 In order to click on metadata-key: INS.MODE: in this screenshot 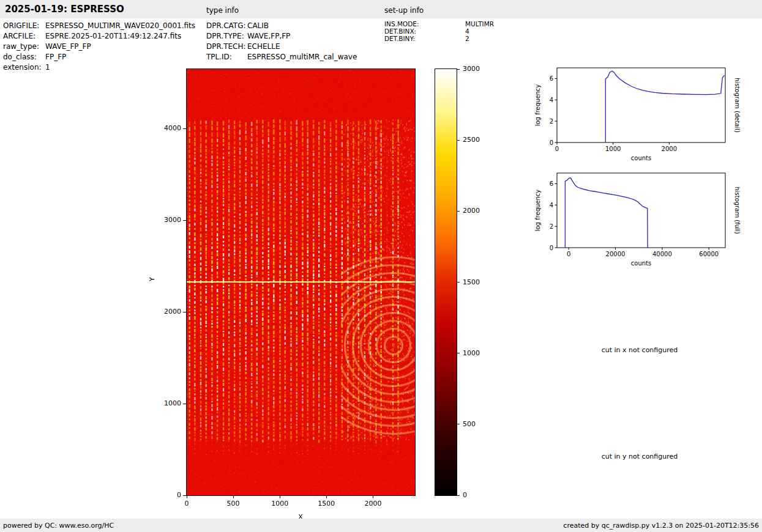, I will do `click(425, 24)`.